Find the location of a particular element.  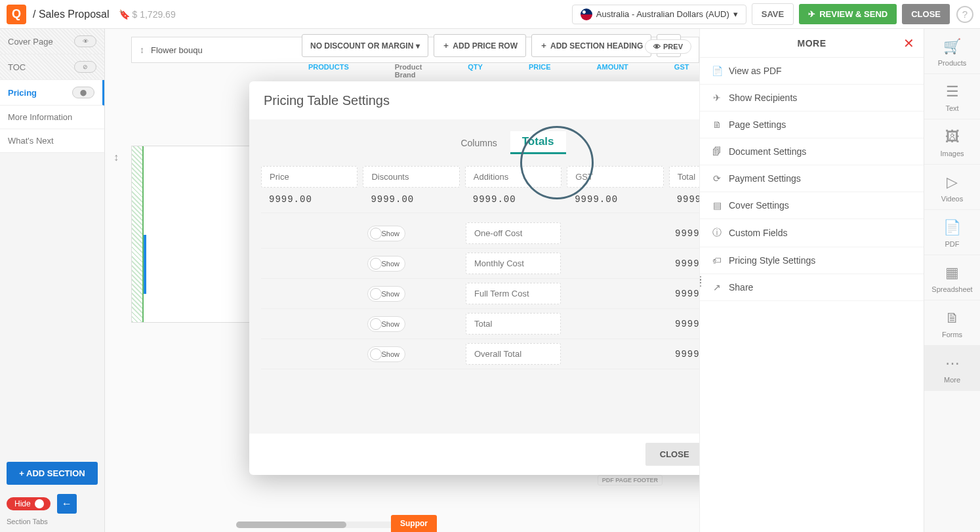

visibility-toggle: ⬤ is located at coordinates (83, 92).